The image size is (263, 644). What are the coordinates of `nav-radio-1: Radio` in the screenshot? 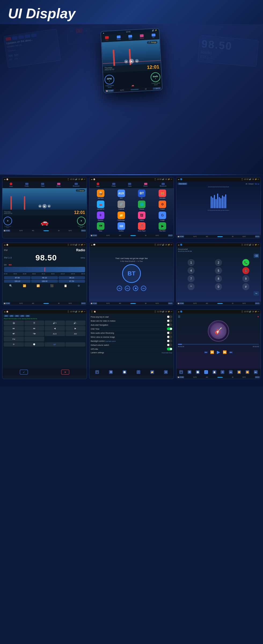 It's located at (27, 185).